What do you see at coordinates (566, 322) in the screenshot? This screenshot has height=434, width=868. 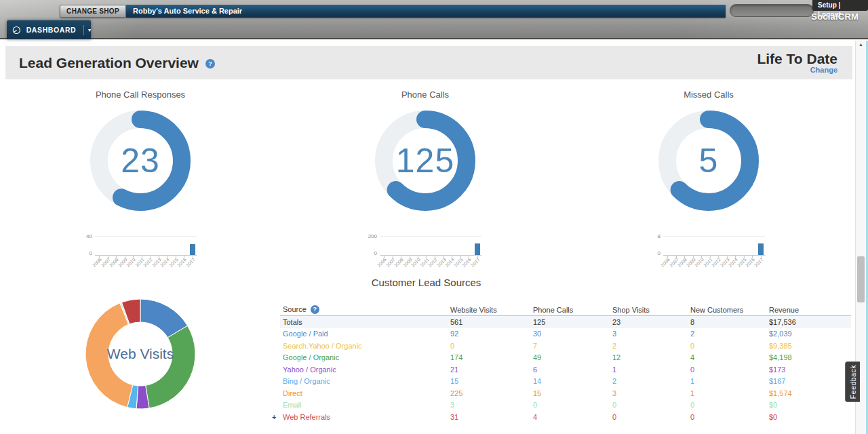 I see `table-row: Totals 561 125 23 8 $17,536` at bounding box center [566, 322].